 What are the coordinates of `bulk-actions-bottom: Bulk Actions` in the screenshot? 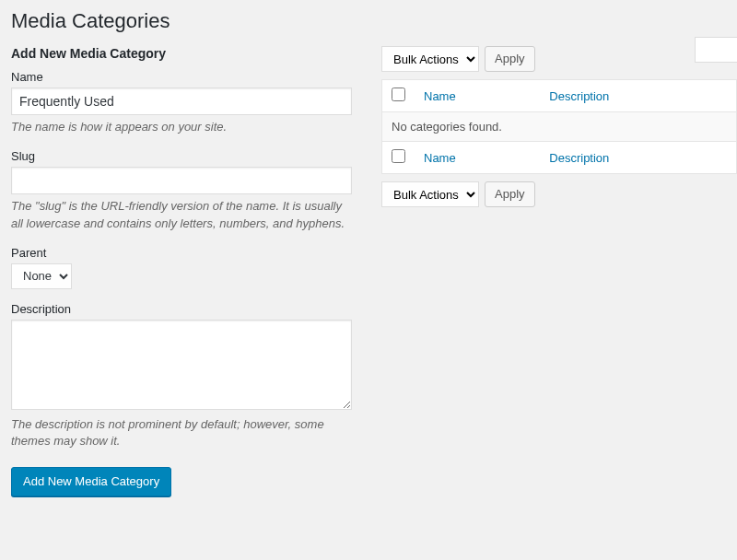 It's located at (430, 194).